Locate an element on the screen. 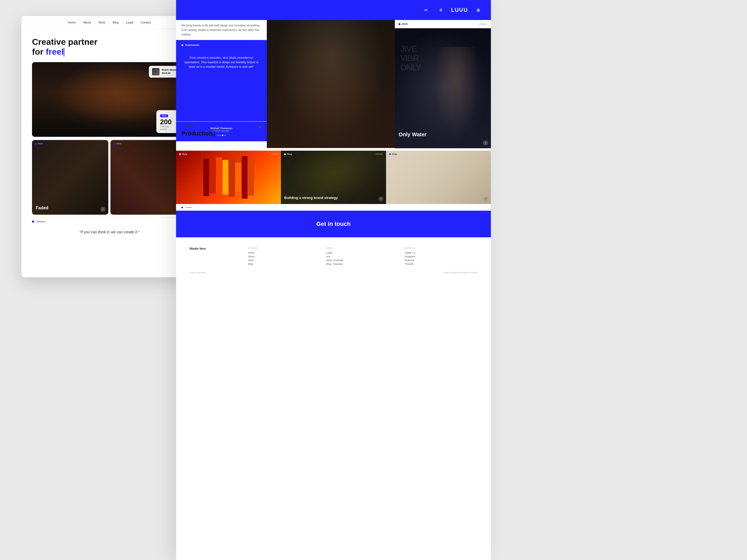 The image size is (747, 560). blog-date-person: 18/12/24 is located at coordinates (379, 154).